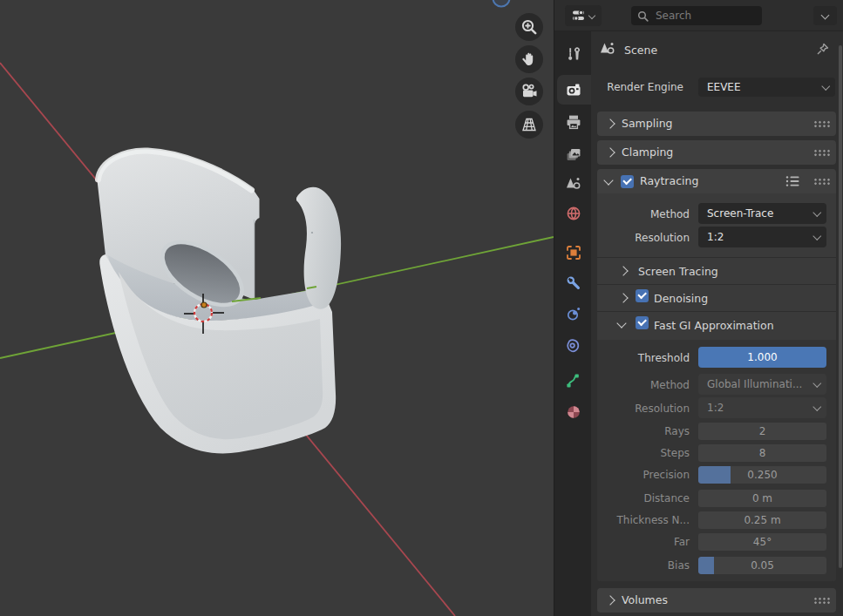  I want to click on panel-scrollbar, so click(840, 307).